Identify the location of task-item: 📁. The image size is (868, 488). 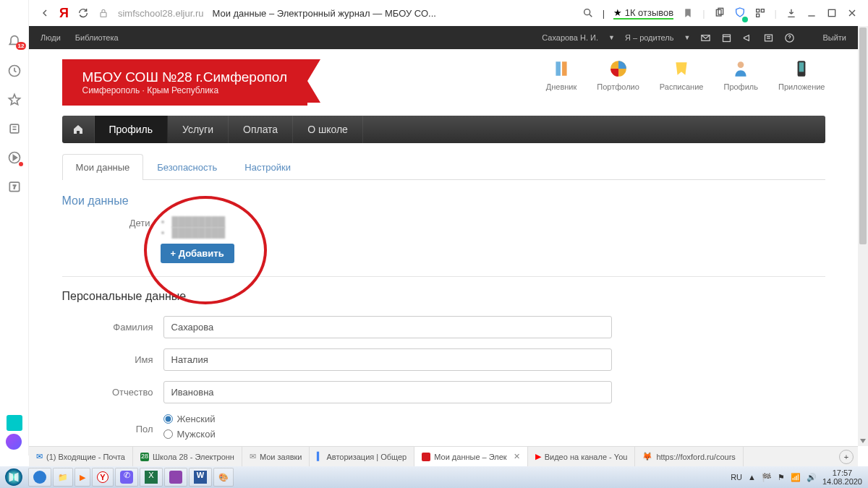
(63, 477).